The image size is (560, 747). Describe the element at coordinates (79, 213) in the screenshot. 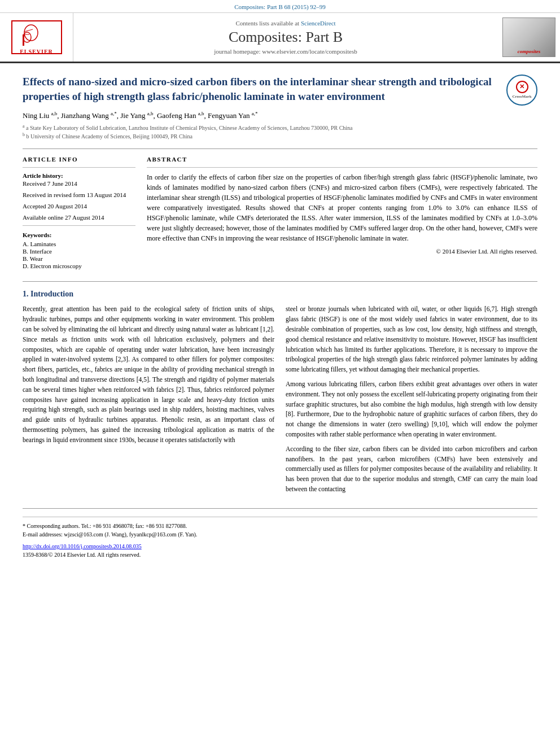

I see `article-info-col: ARTICLE INFO Article history: Received 7…` at that location.